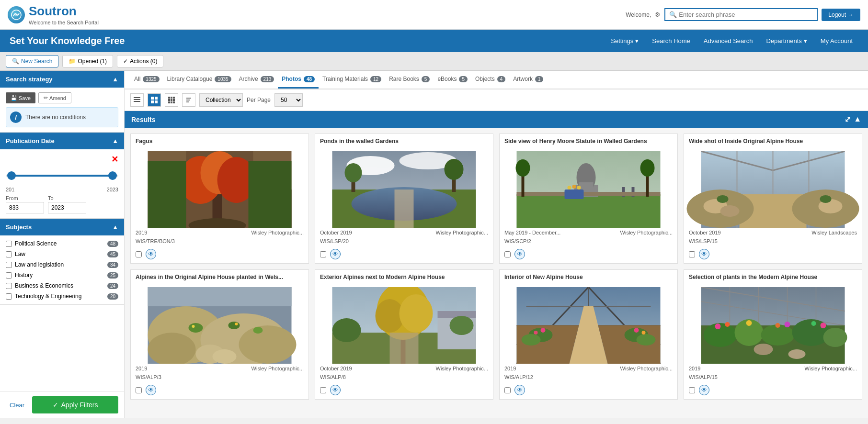 This screenshot has width=868, height=424. I want to click on view-list-button, so click(137, 100).